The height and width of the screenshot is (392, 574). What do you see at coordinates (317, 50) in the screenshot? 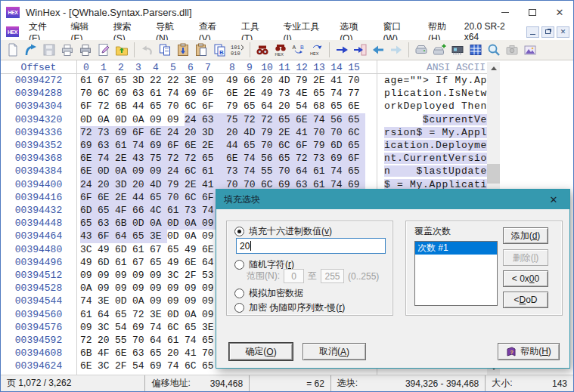
I see `continue-search-hex-icon: HEX` at bounding box center [317, 50].